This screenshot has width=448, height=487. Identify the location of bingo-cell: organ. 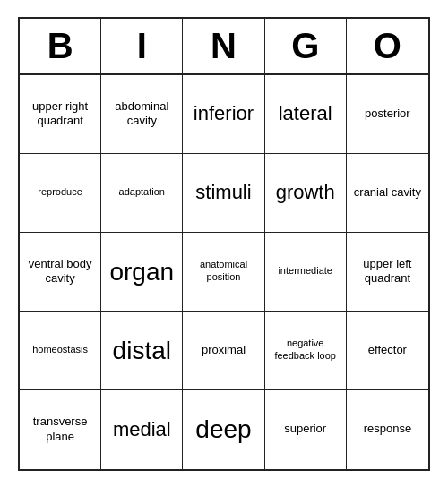
(142, 272).